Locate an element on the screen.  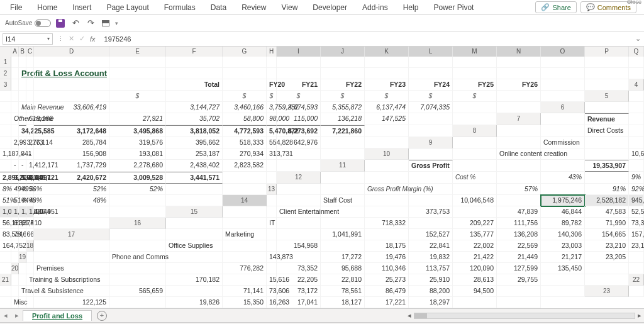
data-cell: 136,208 is located at coordinates (519, 235).